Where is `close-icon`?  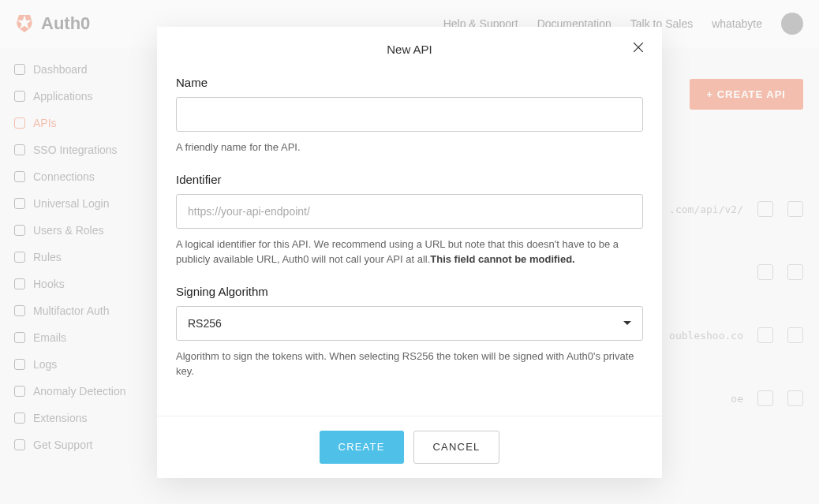
close-icon is located at coordinates (638, 47).